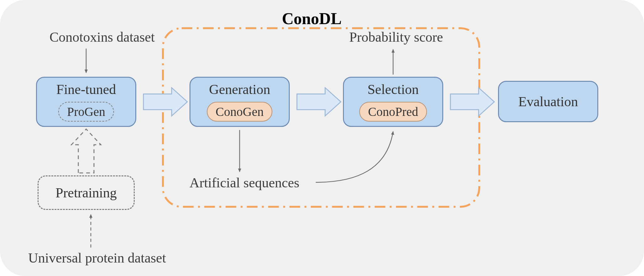 This screenshot has height=276, width=644. Describe the element at coordinates (393, 112) in the screenshot. I see `conopred-pill: ConoPred` at that location.